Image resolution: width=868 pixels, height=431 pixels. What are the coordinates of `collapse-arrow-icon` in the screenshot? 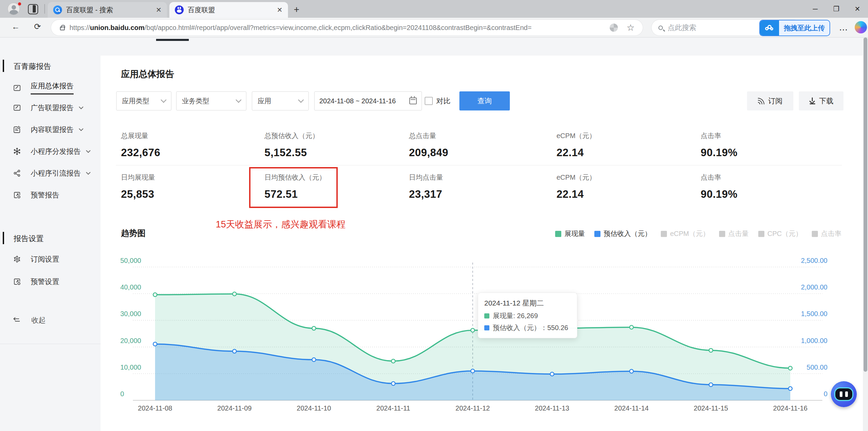 It's located at (17, 320).